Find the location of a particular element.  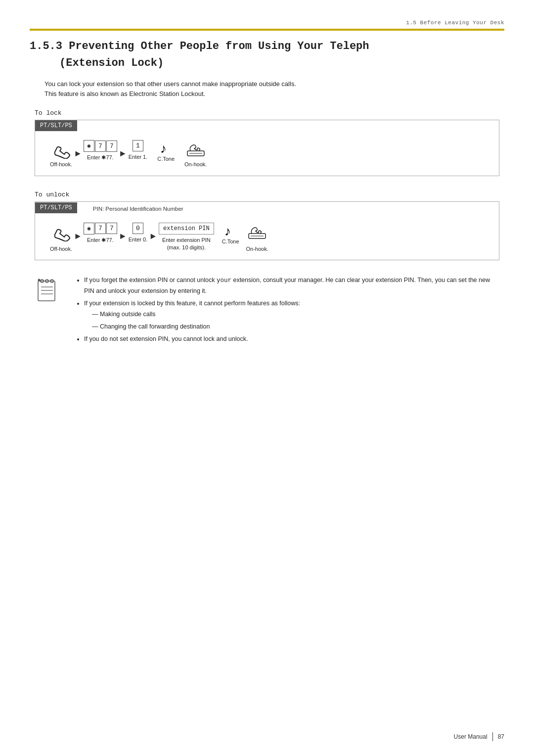

unlock-step-offhook: Off-hook. is located at coordinates (61, 237).